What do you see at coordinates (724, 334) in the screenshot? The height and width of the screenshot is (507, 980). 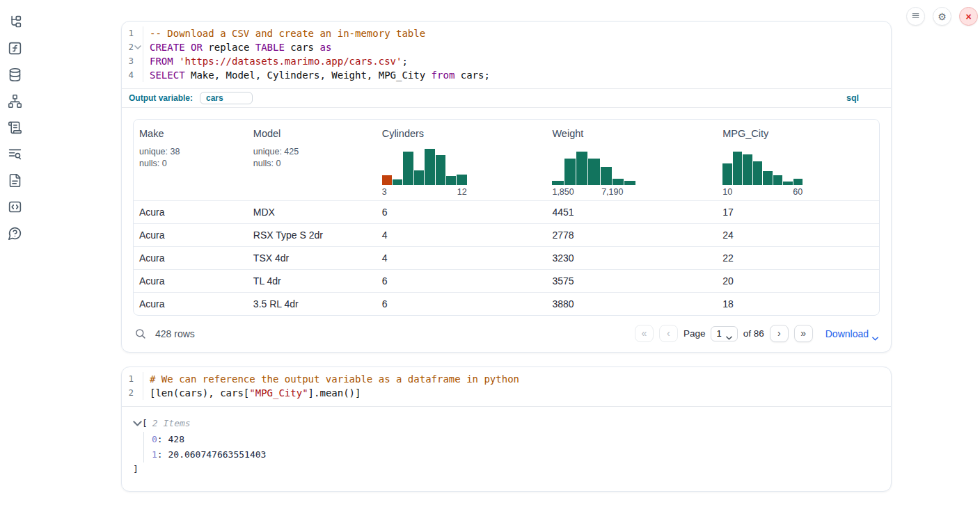 I see `pagination: « ‹ Page 1 of 86 › »` at bounding box center [724, 334].